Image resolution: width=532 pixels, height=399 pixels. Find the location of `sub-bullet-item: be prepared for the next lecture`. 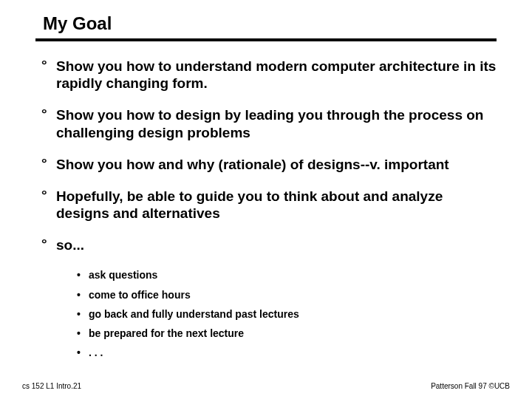

sub-bullet-item: be prepared for the next lecture is located at coordinates (287, 333).